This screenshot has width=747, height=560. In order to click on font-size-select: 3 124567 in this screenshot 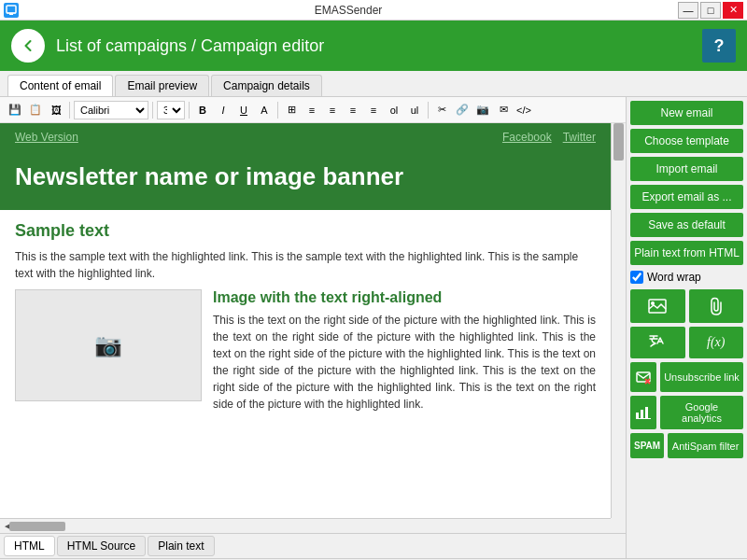, I will do `click(171, 110)`.